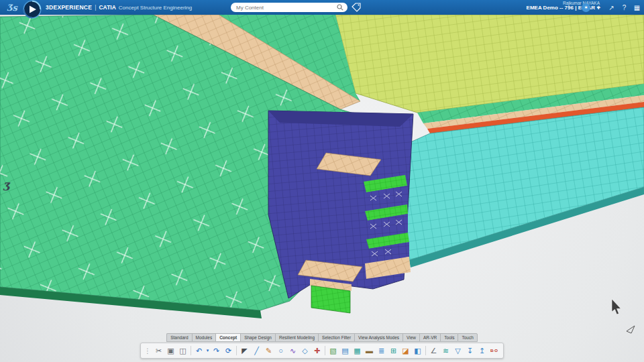  Describe the element at coordinates (637, 8) in the screenshot. I see `apps-grid-icon: ▦` at that location.